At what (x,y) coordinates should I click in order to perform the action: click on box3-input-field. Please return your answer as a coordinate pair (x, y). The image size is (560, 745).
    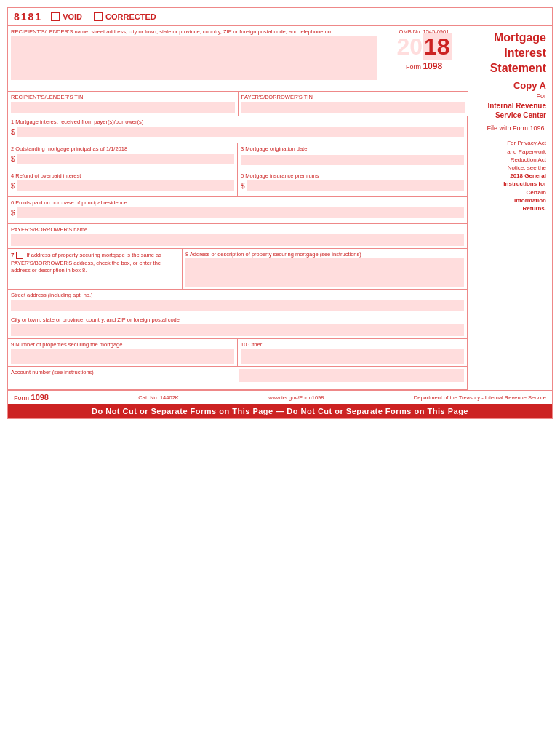
    Looking at the image, I should click on (352, 160).